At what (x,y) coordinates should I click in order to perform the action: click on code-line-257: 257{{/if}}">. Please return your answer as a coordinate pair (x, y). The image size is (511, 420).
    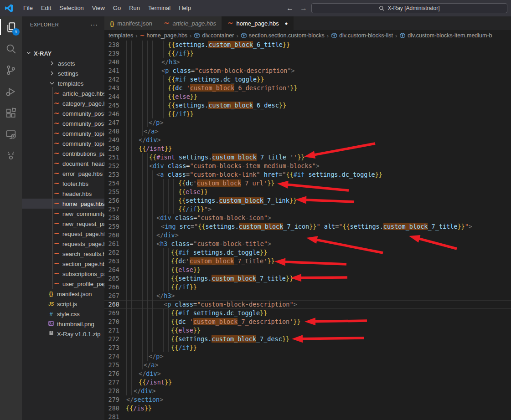
    Looking at the image, I should click on (308, 210).